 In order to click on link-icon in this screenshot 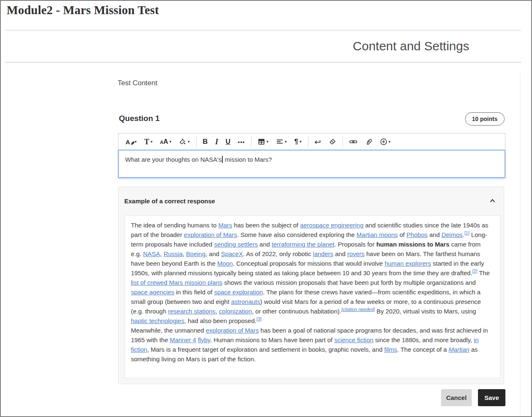, I will do `click(353, 142)`.